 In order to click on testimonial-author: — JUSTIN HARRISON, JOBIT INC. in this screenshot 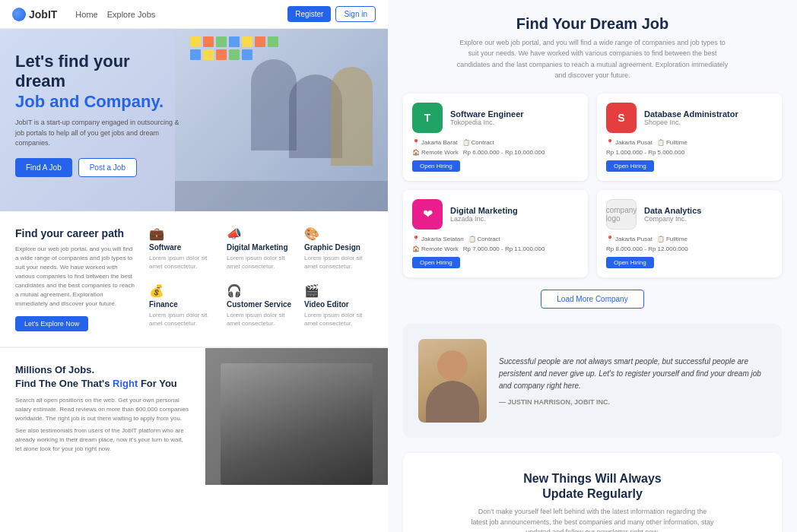, I will do `click(633, 402)`.